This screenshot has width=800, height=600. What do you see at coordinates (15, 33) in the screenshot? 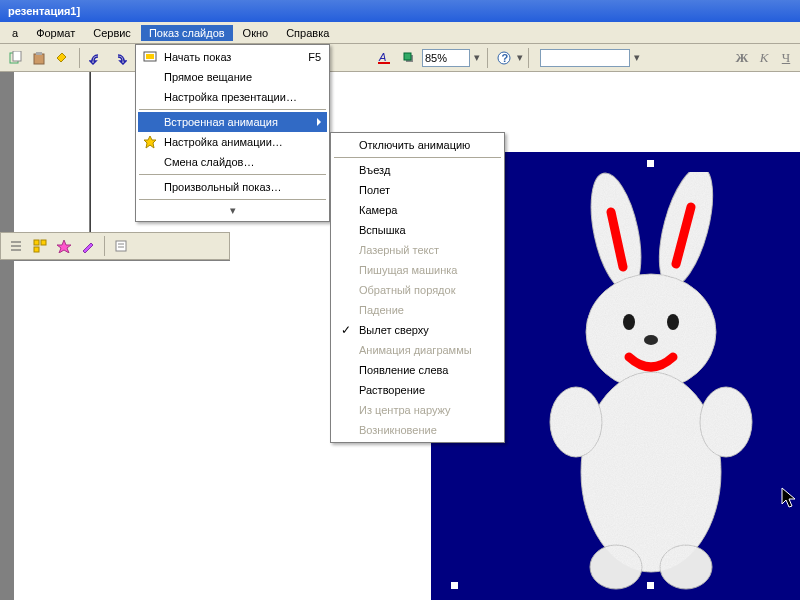
I see `menu-truncated: а` at bounding box center [15, 33].